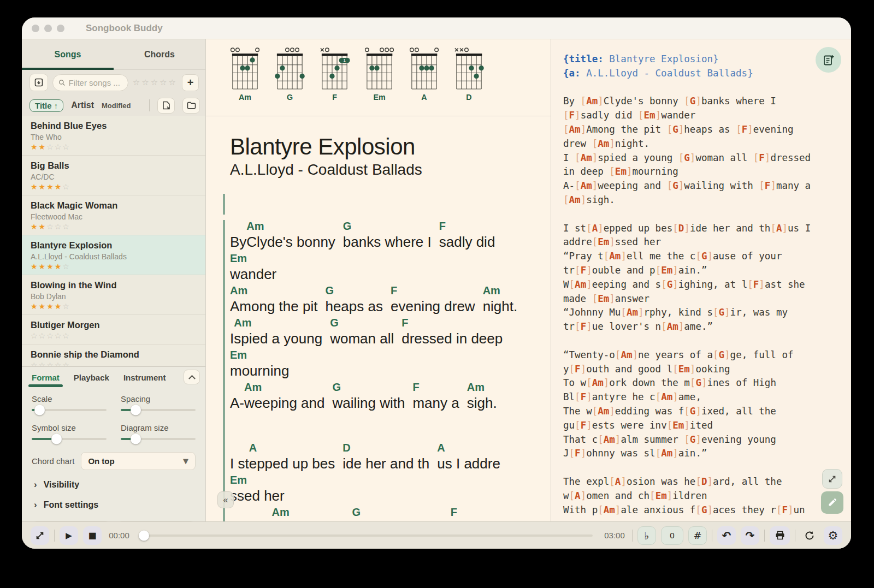 This screenshot has height=588, width=874. What do you see at coordinates (192, 377) in the screenshot?
I see `collapse-panel-button` at bounding box center [192, 377].